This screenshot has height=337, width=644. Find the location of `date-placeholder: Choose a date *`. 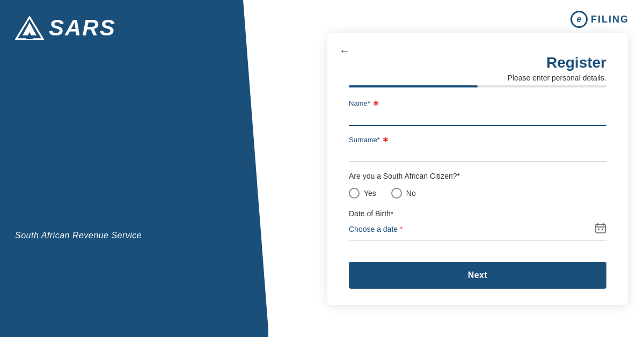

date-placeholder: Choose a date * is located at coordinates (472, 229).